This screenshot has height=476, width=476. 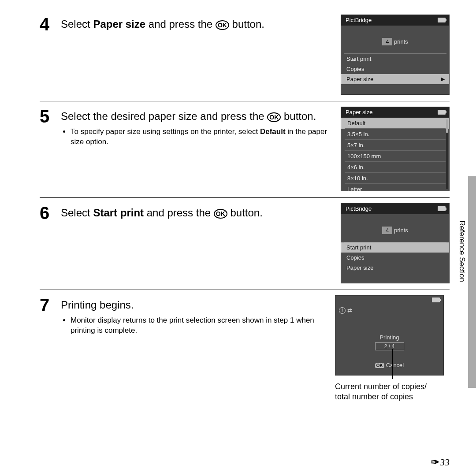 What do you see at coordinates (435, 462) in the screenshot?
I see `page-icon: ✑` at bounding box center [435, 462].